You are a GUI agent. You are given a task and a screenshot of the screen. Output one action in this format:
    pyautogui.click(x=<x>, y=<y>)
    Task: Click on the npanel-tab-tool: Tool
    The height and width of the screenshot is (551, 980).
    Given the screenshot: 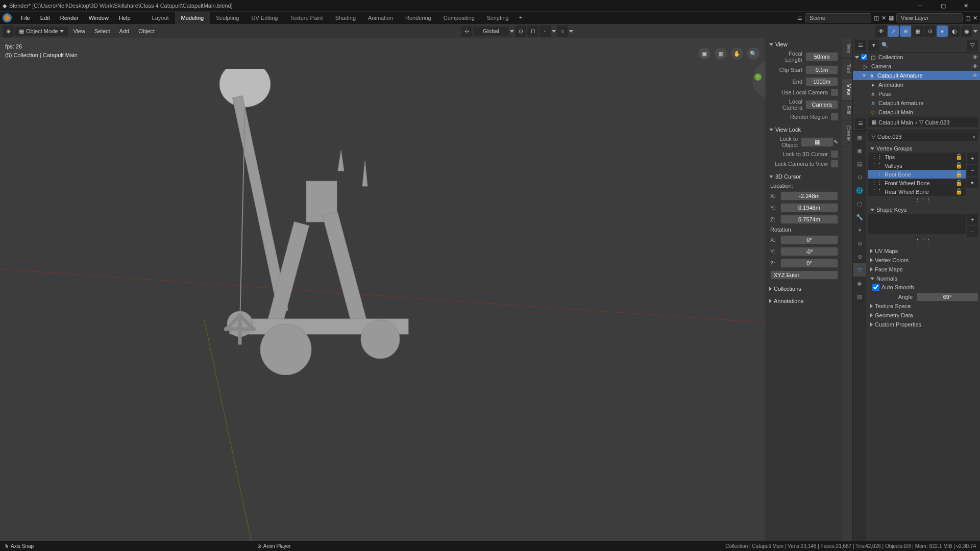 What is the action you would take?
    pyautogui.click(x=847, y=68)
    